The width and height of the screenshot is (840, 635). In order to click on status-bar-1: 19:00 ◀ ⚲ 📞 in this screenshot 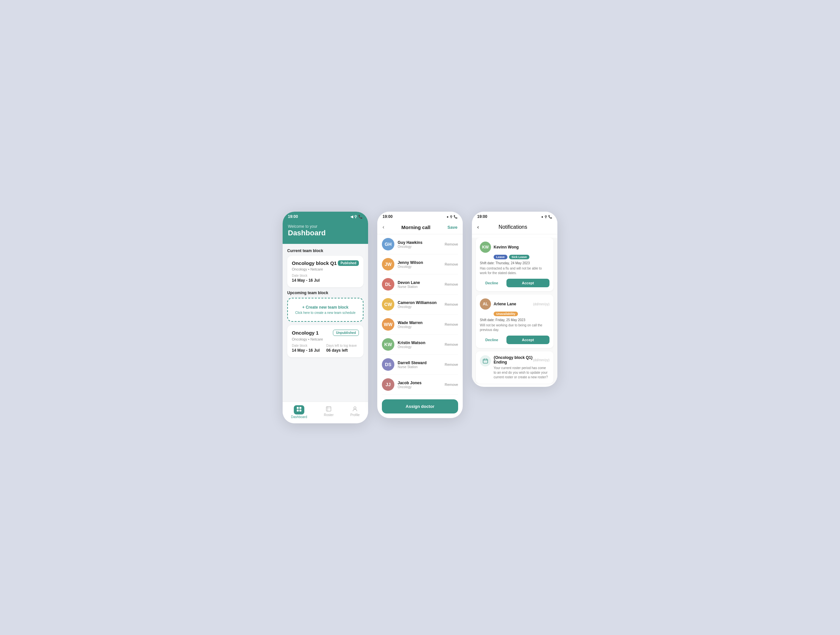, I will do `click(325, 216)`.